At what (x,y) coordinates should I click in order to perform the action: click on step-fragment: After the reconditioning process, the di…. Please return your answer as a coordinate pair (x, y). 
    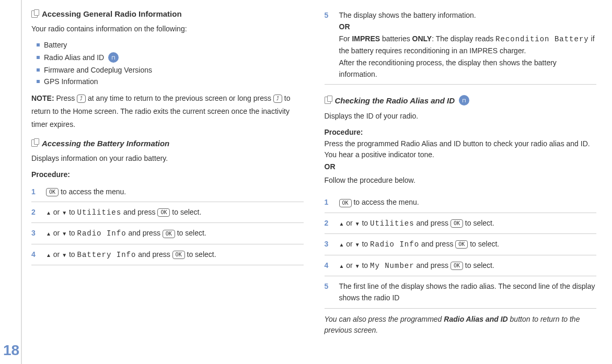
    Looking at the image, I should click on (448, 68).